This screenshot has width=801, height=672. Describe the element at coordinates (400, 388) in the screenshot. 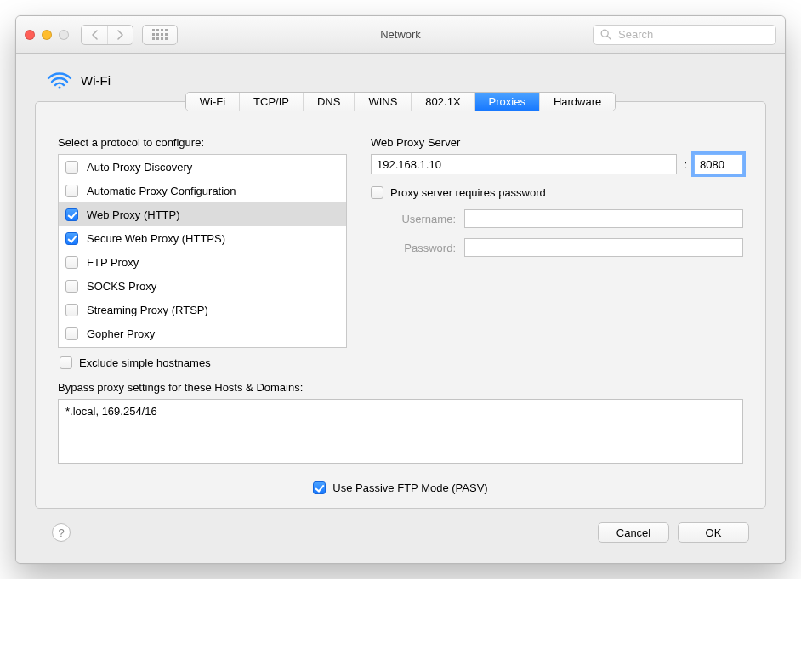

I see `bypass-label: Bypass proxy settings for these Hosts & …` at that location.